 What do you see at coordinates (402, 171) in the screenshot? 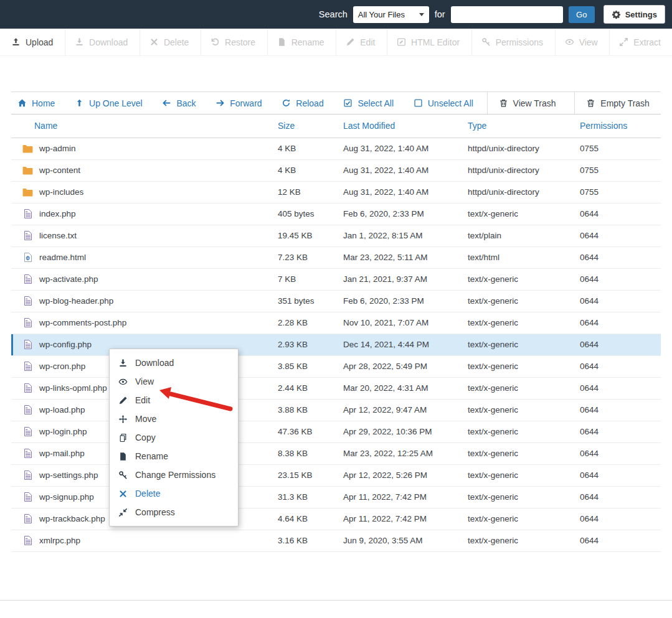
I see `file-modified: Aug 31, 2022, 1:40 AM` at bounding box center [402, 171].